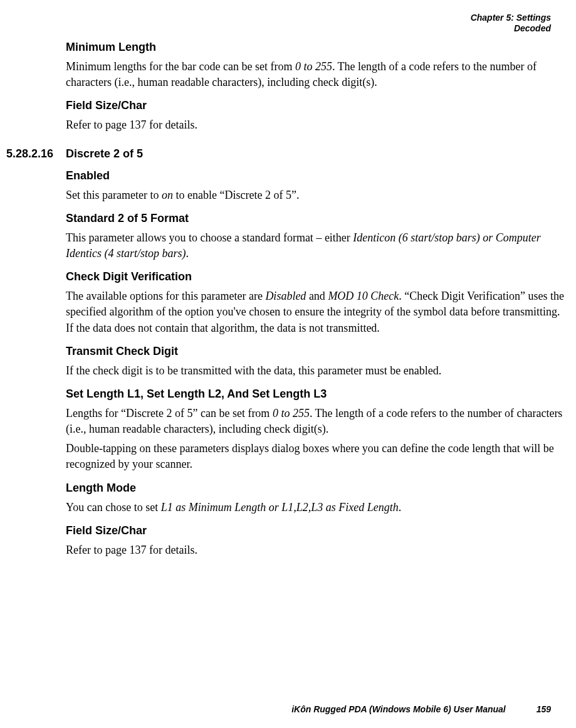  I want to click on body-length-mode: You can chose to set L1 as Minimum Lengt…, so click(318, 508).